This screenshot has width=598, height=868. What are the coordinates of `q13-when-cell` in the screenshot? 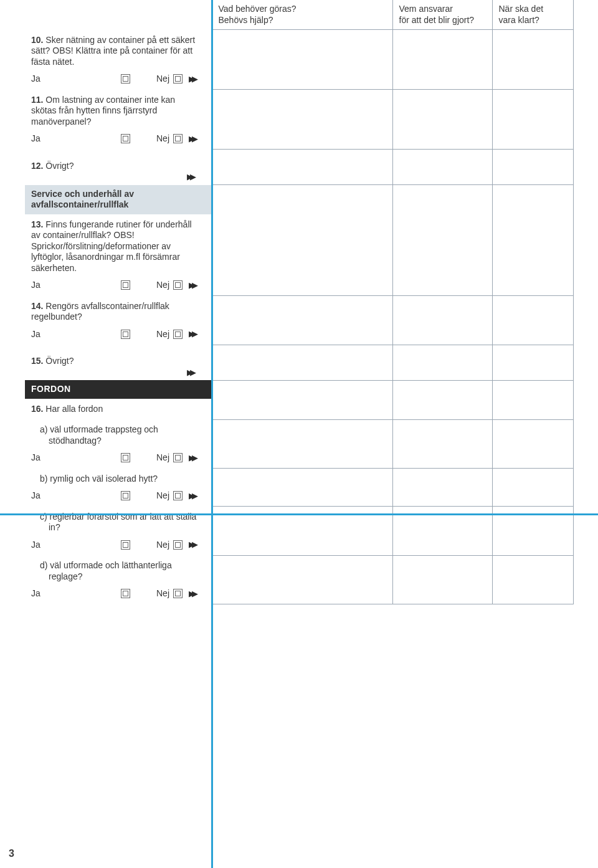 It's located at (533, 241).